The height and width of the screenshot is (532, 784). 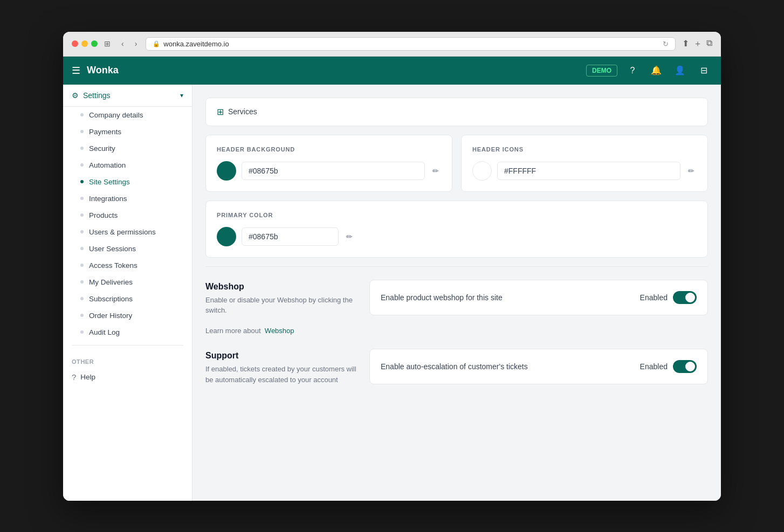 I want to click on top-nav: ☰ Wonka DEMO ? 🔔 👤 ⊟, so click(x=392, y=71).